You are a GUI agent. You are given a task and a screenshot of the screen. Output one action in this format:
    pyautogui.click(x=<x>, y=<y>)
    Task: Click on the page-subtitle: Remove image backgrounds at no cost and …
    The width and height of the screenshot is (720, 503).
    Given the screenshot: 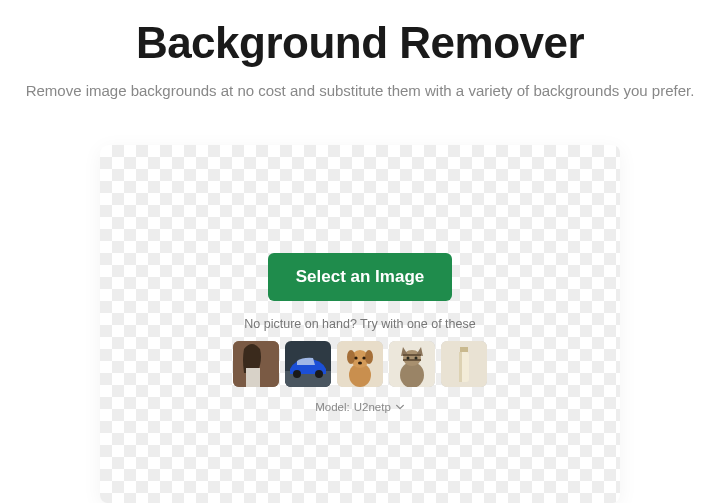 What is the action you would take?
    pyautogui.click(x=360, y=90)
    